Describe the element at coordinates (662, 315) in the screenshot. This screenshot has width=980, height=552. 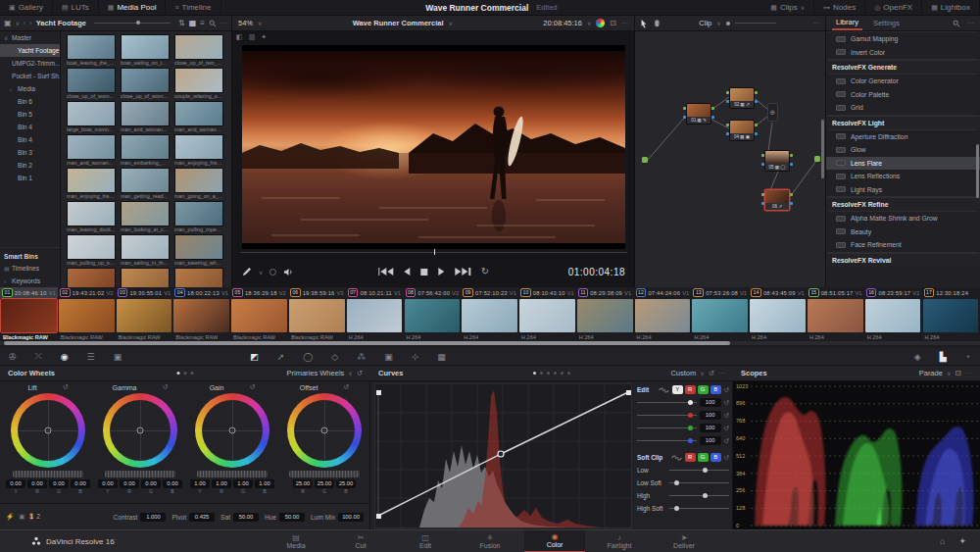
I see `timeline-clip-12: 12 07:44:24:06 V1 H.264` at that location.